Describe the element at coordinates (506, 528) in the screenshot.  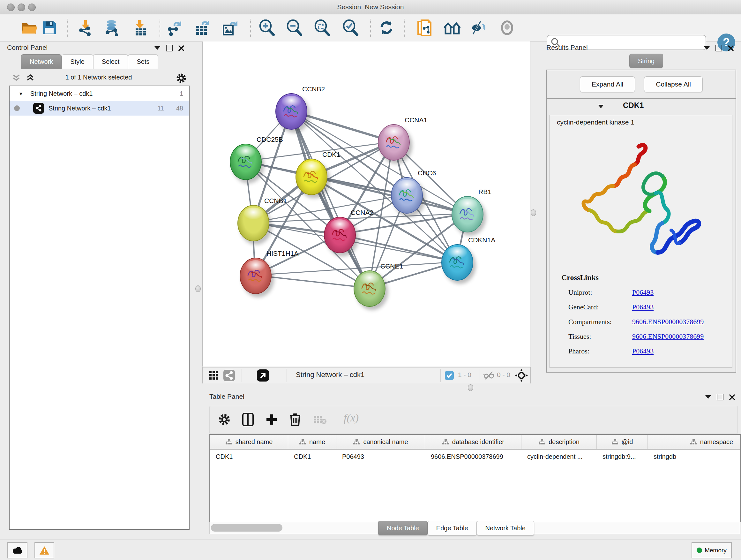
I see `tab-network-table: Network Table` at that location.